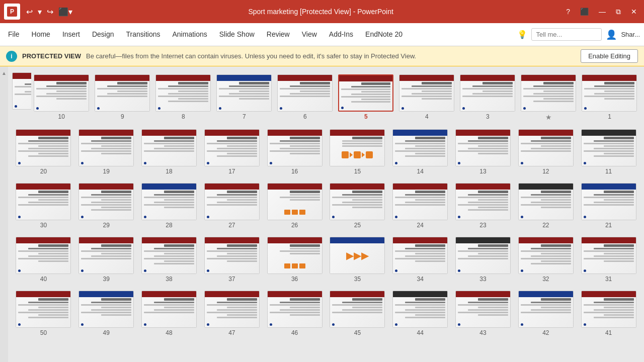  Describe the element at coordinates (545, 206) in the screenshot. I see `slide-item-22: 22` at that location.